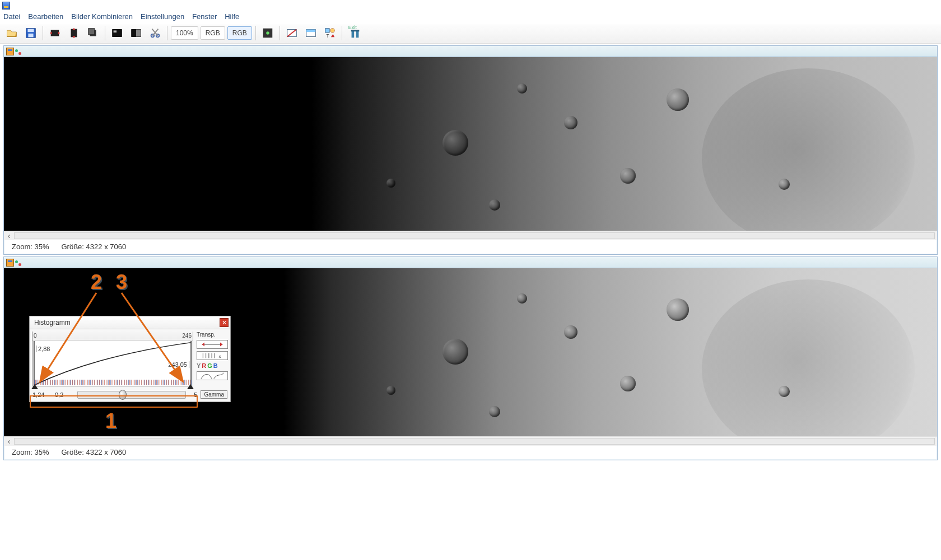 The image size is (941, 560). I want to click on white-point-slider, so click(190, 386).